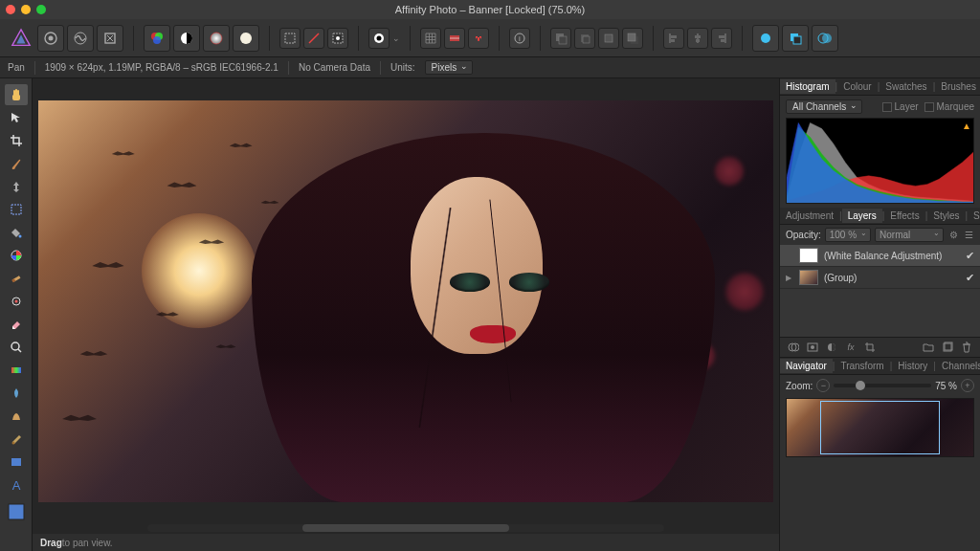 This screenshot has width=980, height=551. I want to click on layers-adjustment-icon, so click(832, 347).